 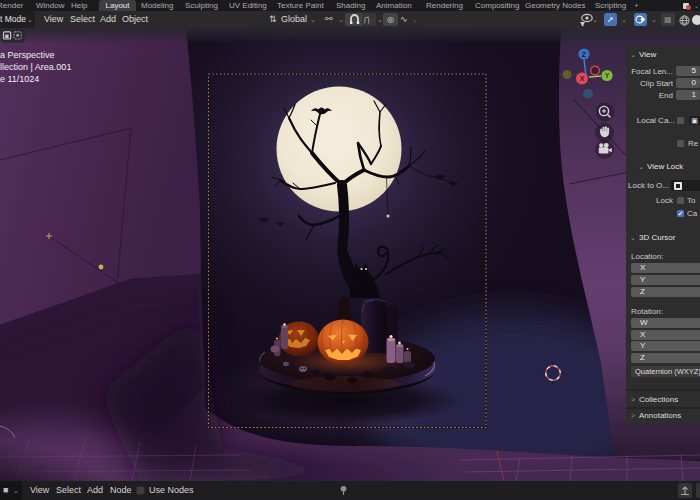 I want to click on svg-text: llection | Area.001, so click(x=36, y=67).